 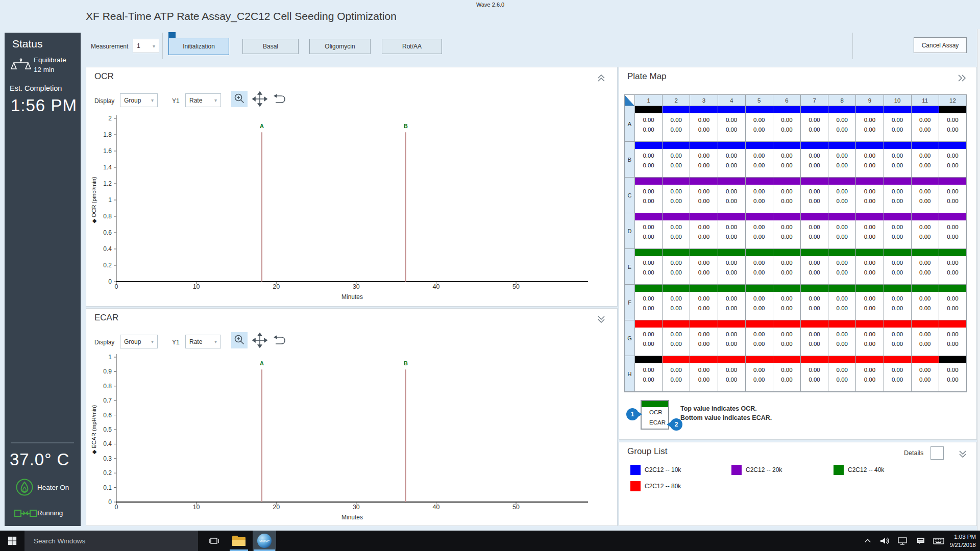 I want to click on plate-well-H1: 0.000.00, so click(x=649, y=374).